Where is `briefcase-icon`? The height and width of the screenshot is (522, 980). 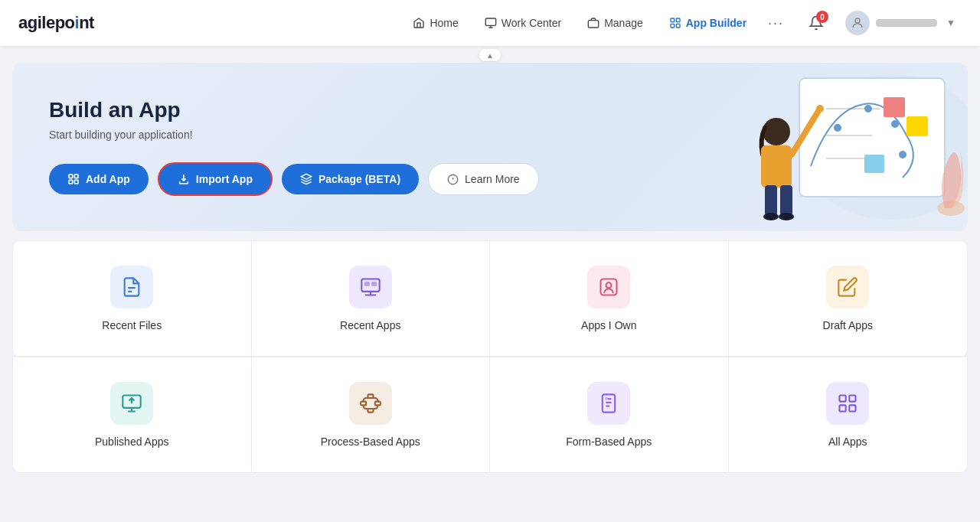
briefcase-icon is located at coordinates (593, 23).